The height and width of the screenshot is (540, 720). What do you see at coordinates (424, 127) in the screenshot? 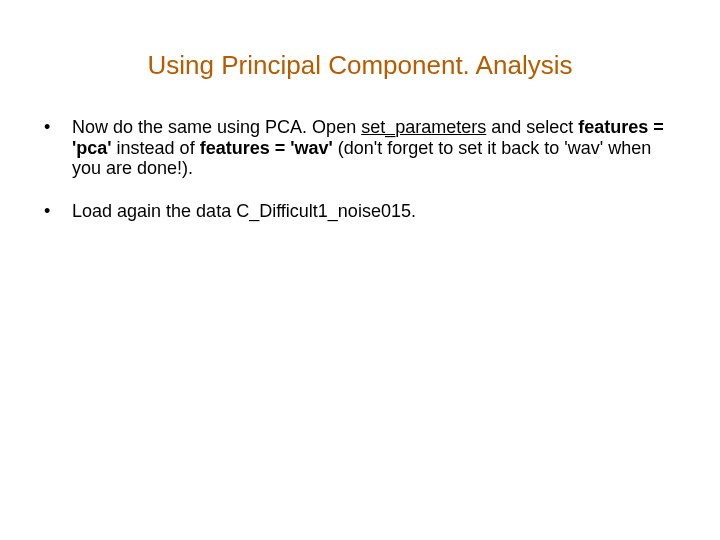
I see `underline-set-parameters: set_parameters` at bounding box center [424, 127].